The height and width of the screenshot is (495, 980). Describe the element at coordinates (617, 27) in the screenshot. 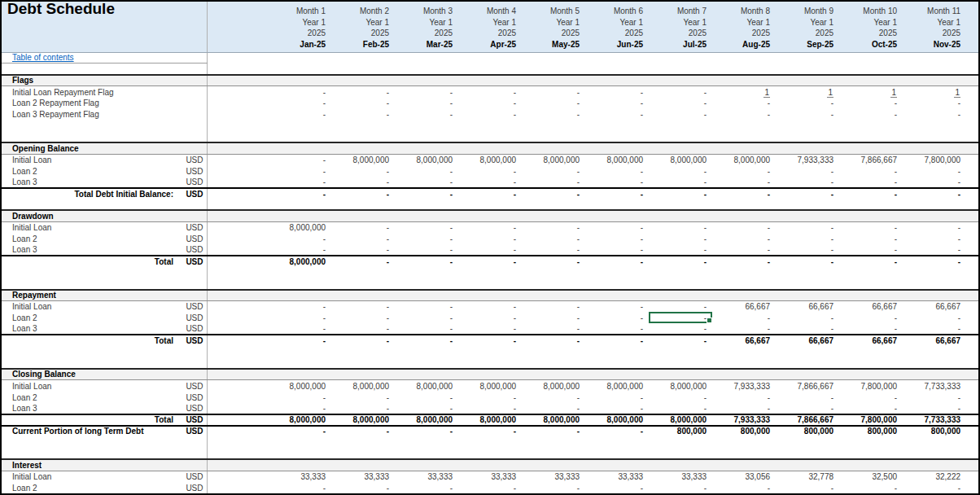

I see `column-header: Month 6Year 12025Jun-25` at that location.